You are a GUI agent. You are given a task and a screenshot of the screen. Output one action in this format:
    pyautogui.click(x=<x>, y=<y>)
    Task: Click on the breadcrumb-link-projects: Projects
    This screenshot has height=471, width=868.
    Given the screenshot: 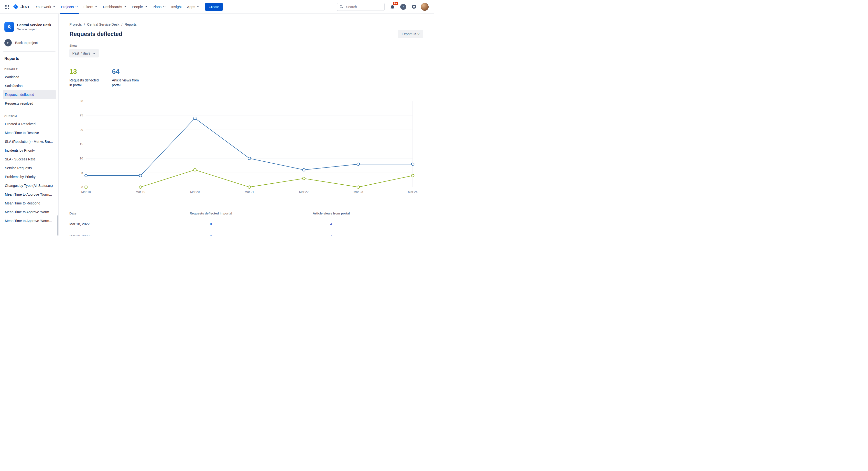 What is the action you would take?
    pyautogui.click(x=75, y=24)
    